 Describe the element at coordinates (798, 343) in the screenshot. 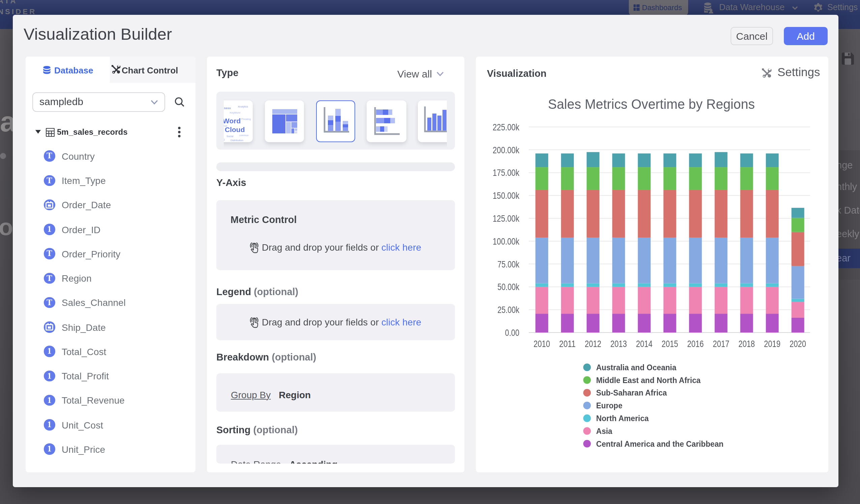

I see `svg-text: 2020` at that location.